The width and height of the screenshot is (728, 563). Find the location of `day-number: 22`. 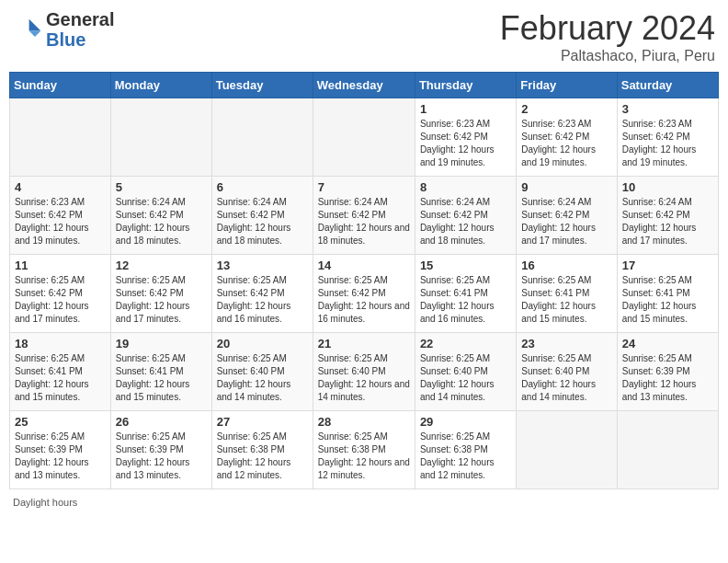

day-number: 22 is located at coordinates (465, 344).